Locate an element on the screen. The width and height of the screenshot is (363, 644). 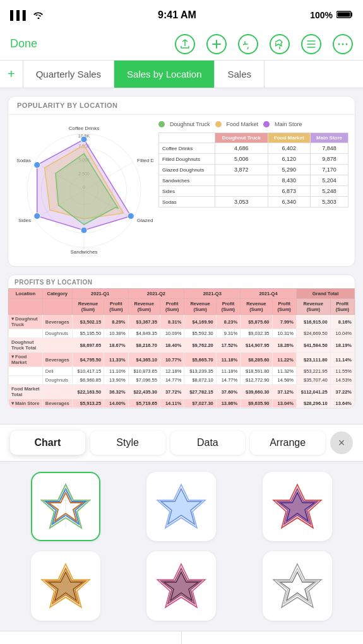
tab-style: Style is located at coordinates (128, 443).